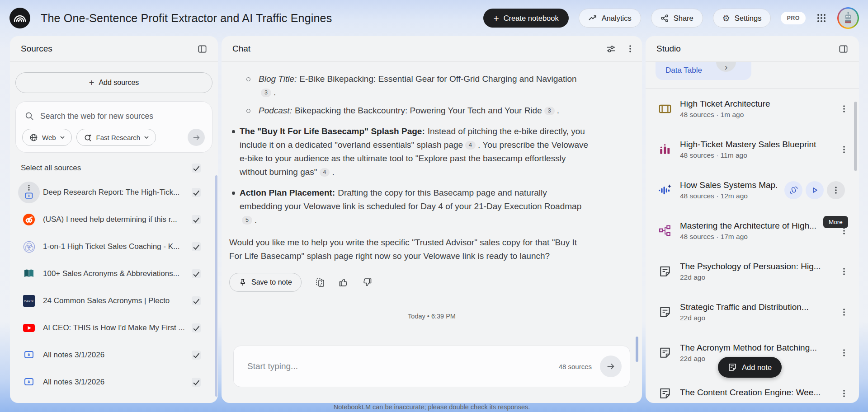 Image resolution: width=868 pixels, height=412 pixels. I want to click on data-table-chip: Data Table, so click(703, 71).